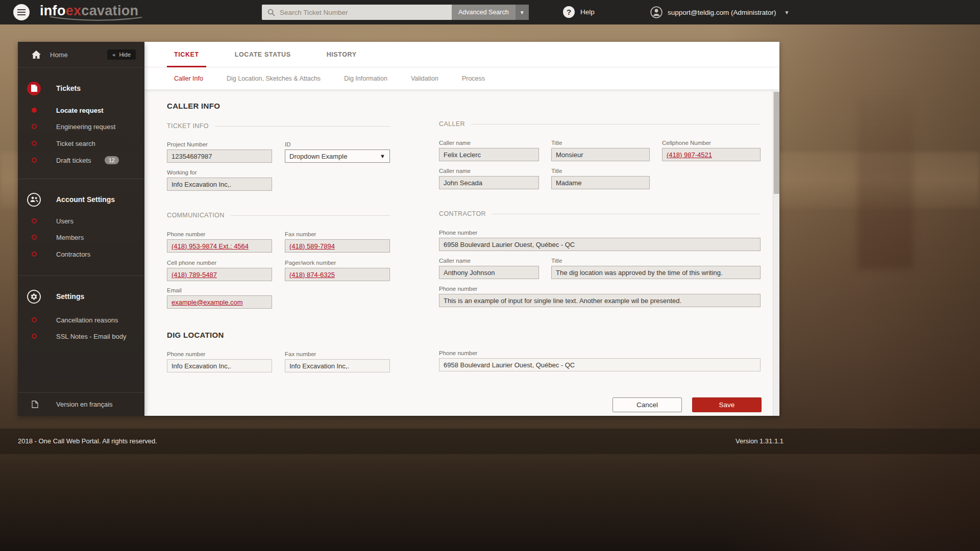  What do you see at coordinates (600, 143) in the screenshot?
I see `caller-title-label: Title` at bounding box center [600, 143].